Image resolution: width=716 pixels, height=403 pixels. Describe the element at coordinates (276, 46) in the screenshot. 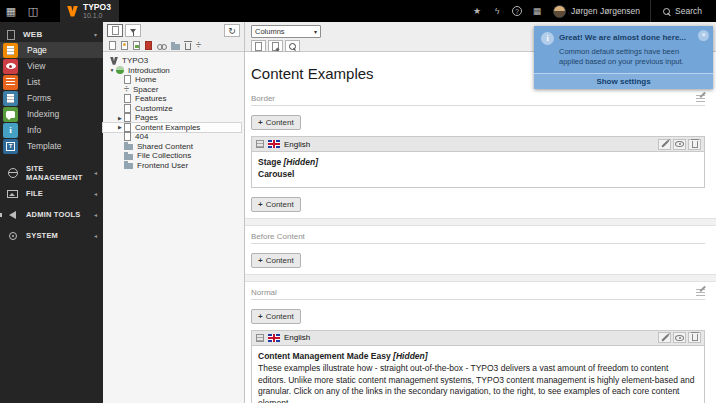

I see `page-edit-icon` at that location.